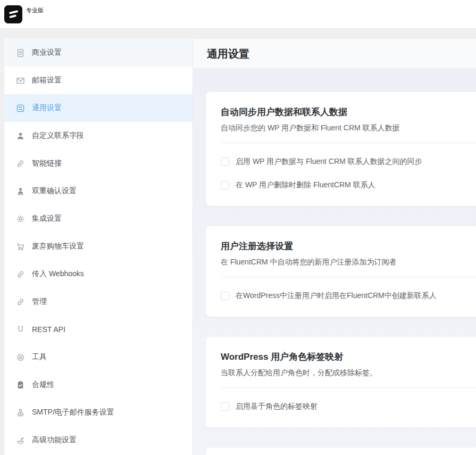 The width and height of the screenshot is (476, 455). What do you see at coordinates (348, 185) in the screenshot?
I see `checkbox-row-delete-contact-on-user-delete: 在 WP 用户删除时删除 FluentCRM 联系人` at bounding box center [348, 185].